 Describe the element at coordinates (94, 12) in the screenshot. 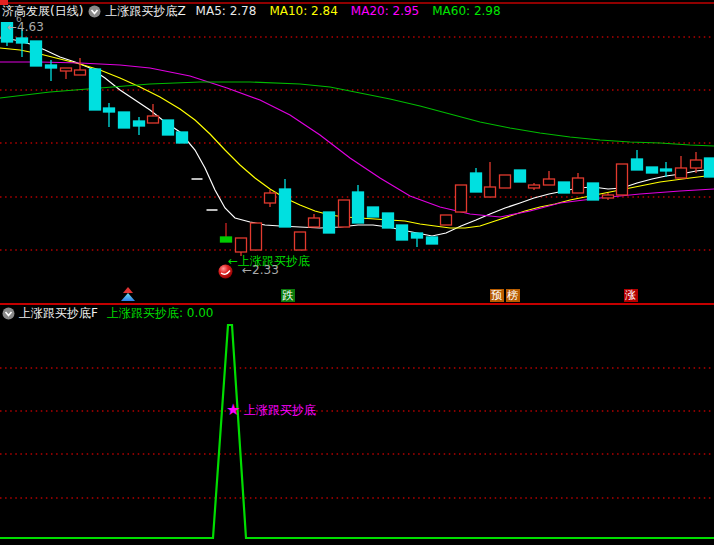

I see `indicator-dropdown-chevron-icon` at that location.